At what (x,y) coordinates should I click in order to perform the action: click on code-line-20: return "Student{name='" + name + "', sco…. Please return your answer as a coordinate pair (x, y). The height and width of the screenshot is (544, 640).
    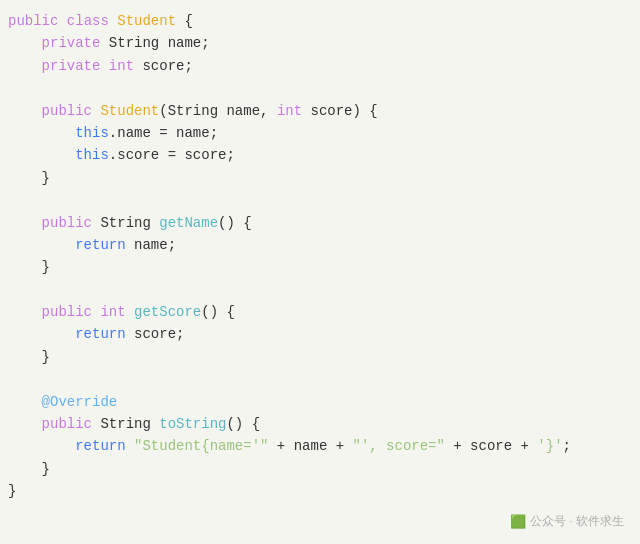
    Looking at the image, I should click on (320, 446).